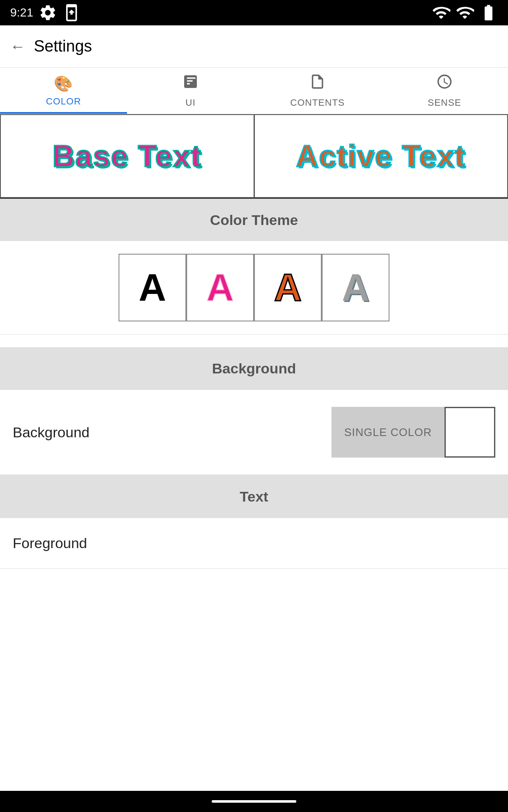 This screenshot has height=812, width=508. I want to click on tab-contents-label: CONTENTS, so click(318, 103).